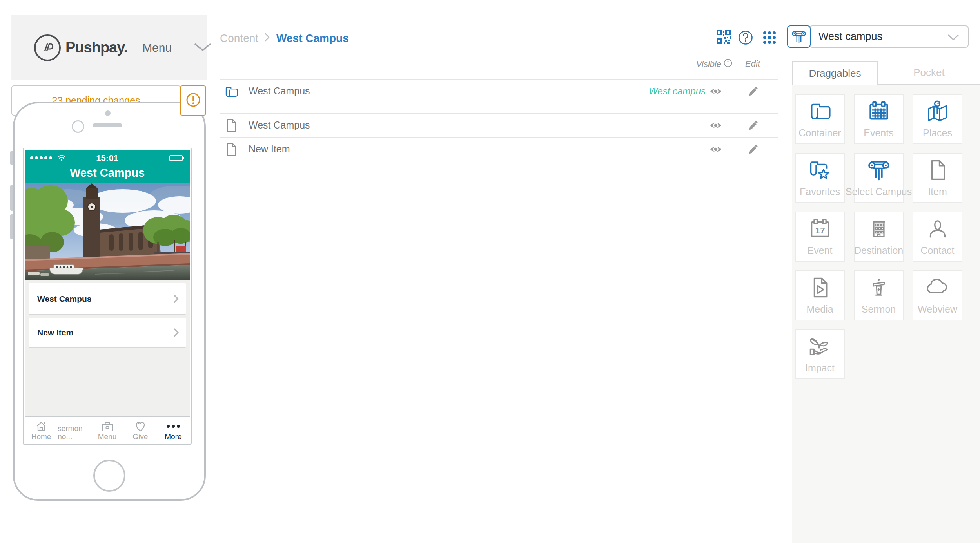 The image size is (980, 543). Describe the element at coordinates (709, 64) in the screenshot. I see `visible-header-label: Visible` at that location.